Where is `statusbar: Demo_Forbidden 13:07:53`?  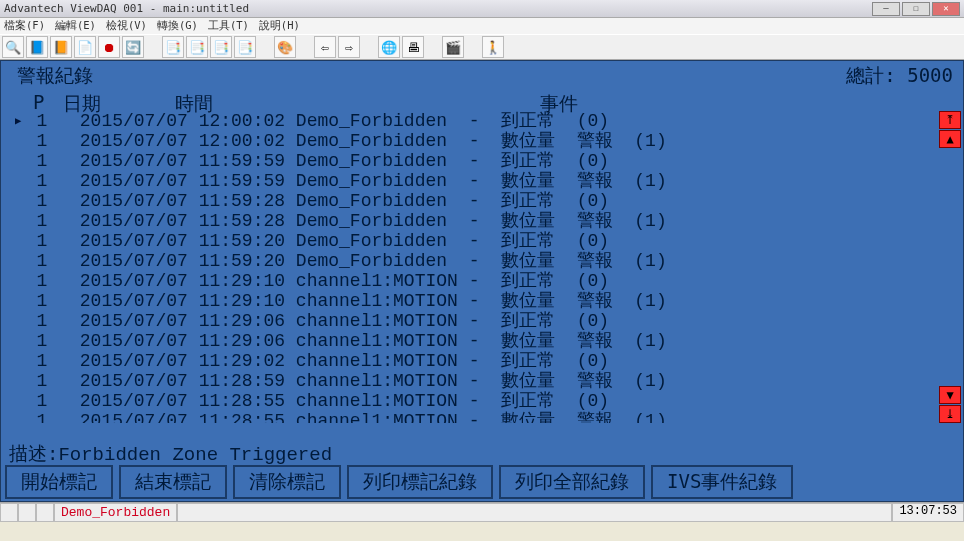 statusbar: Demo_Forbidden 13:07:53 is located at coordinates (482, 512).